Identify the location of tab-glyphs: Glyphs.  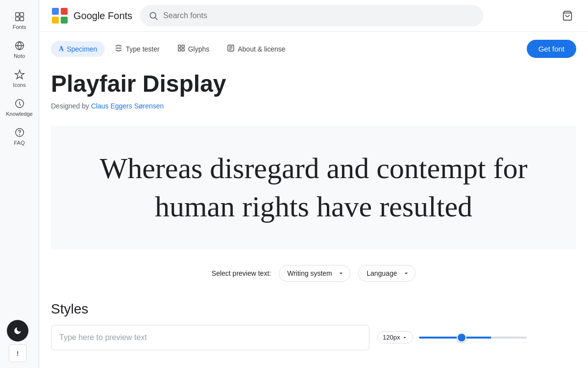
(194, 49).